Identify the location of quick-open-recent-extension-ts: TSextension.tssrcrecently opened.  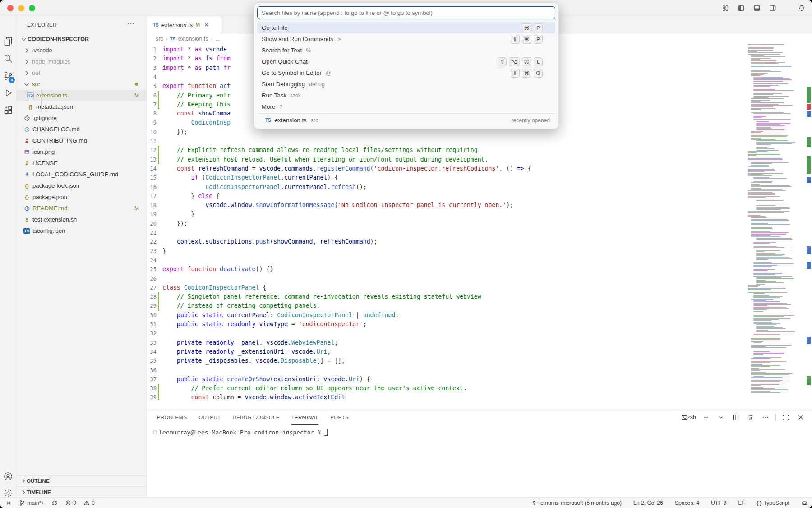
(406, 120).